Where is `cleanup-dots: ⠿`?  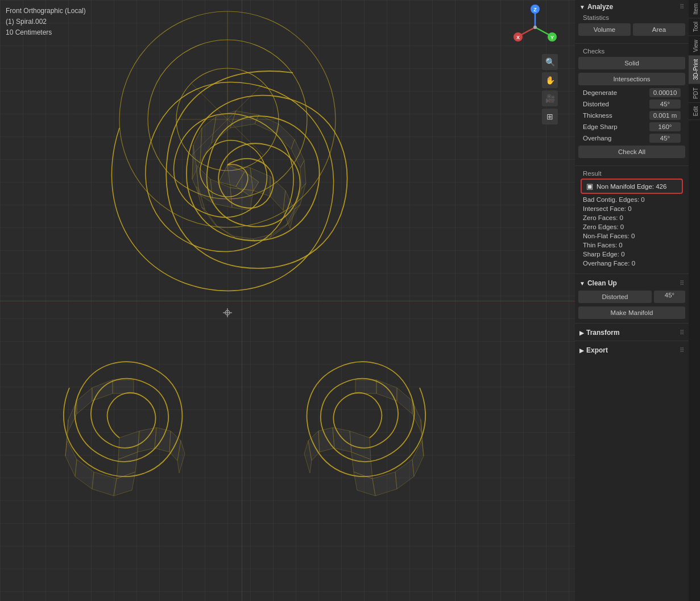
cleanup-dots: ⠿ is located at coordinates (682, 283).